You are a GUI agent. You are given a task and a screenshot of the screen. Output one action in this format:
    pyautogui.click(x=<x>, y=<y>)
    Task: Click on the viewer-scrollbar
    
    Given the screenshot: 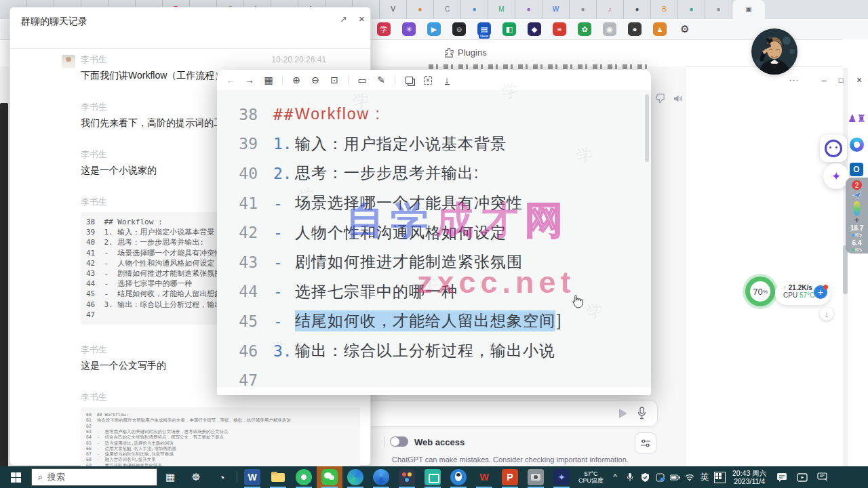 What is the action you would take?
    pyautogui.click(x=647, y=128)
    